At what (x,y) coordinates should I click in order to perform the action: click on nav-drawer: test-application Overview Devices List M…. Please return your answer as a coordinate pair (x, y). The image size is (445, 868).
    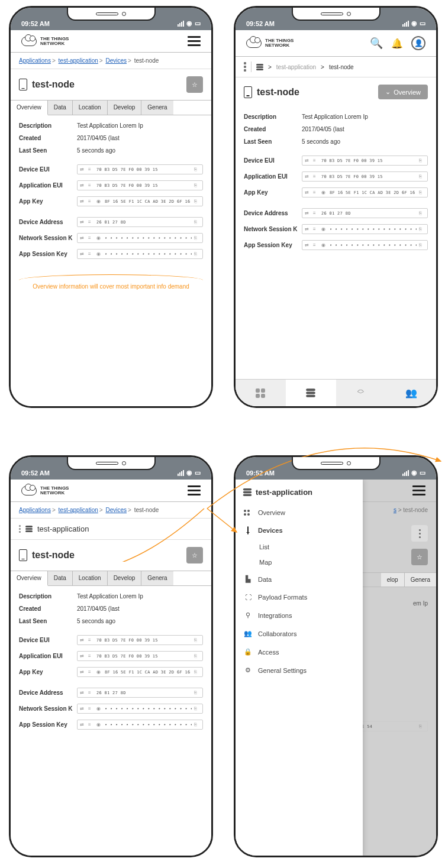
    Looking at the image, I should click on (299, 668).